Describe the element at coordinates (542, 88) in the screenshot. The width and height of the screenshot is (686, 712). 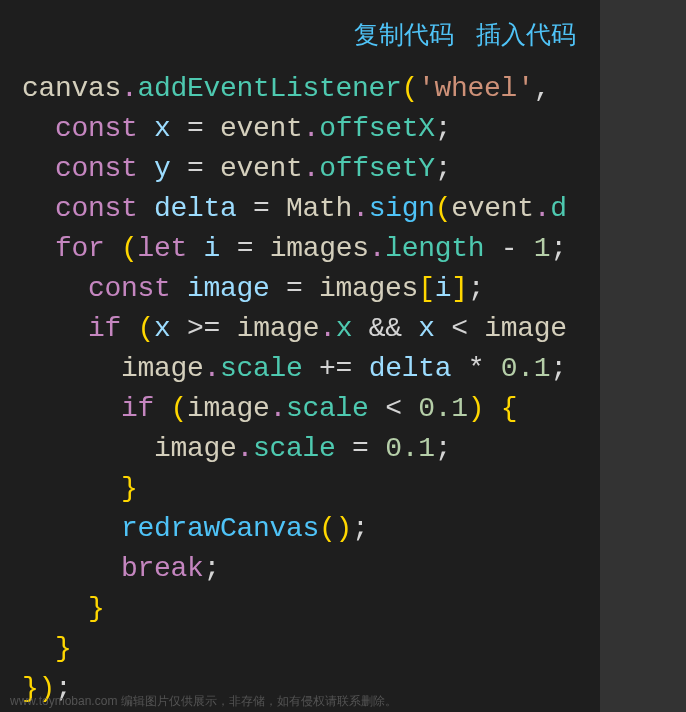
I see `code-token: ,` at that location.